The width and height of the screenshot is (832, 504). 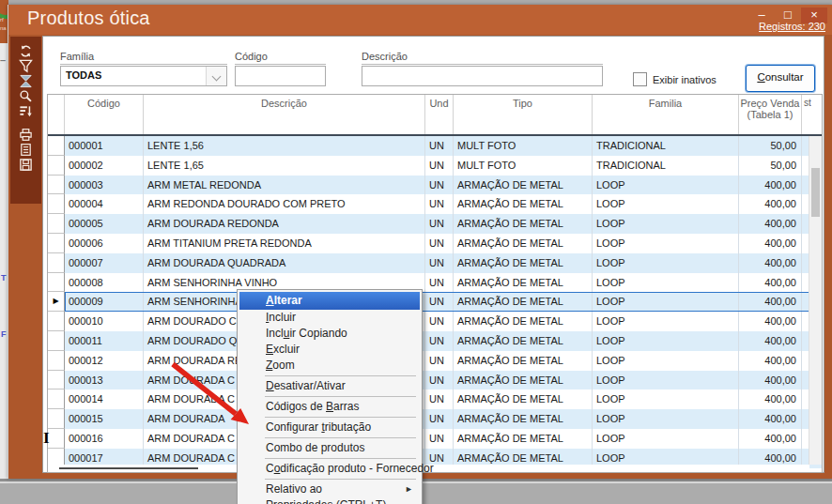 What do you see at coordinates (26, 96) in the screenshot?
I see `zoom-button` at bounding box center [26, 96].